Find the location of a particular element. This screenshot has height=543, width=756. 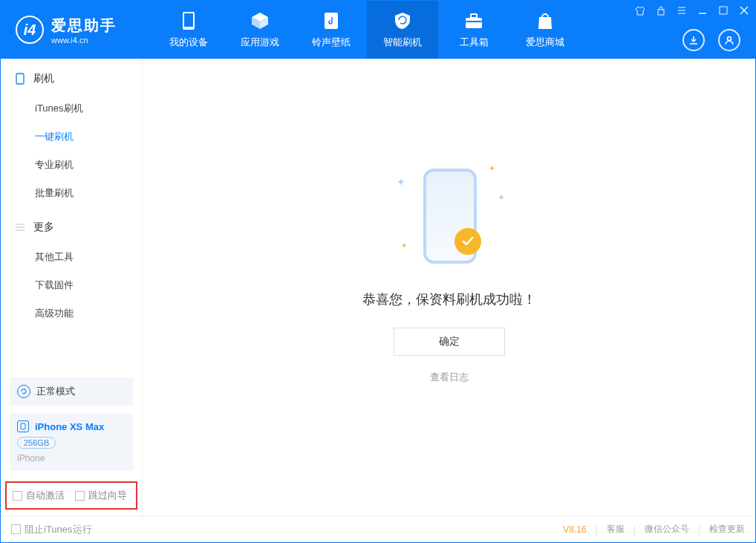

close-button is located at coordinates (744, 10).